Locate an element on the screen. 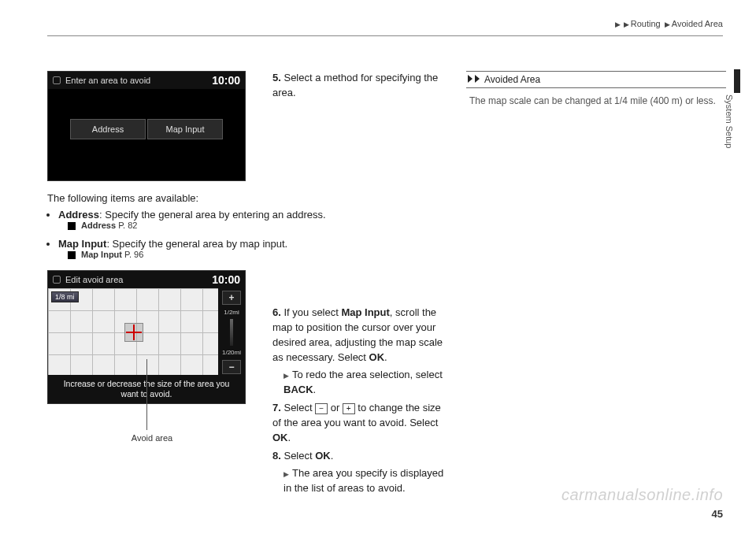 The height and width of the screenshot is (534, 756). reference-link: Map Input P. 96 is located at coordinates (258, 254).